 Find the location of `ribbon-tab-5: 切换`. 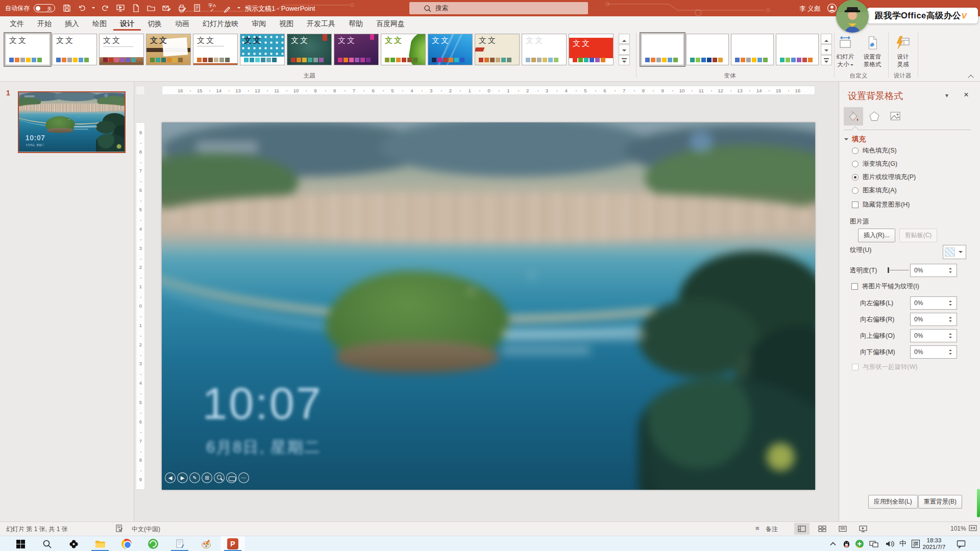

ribbon-tab-5: 切换 is located at coordinates (155, 23).